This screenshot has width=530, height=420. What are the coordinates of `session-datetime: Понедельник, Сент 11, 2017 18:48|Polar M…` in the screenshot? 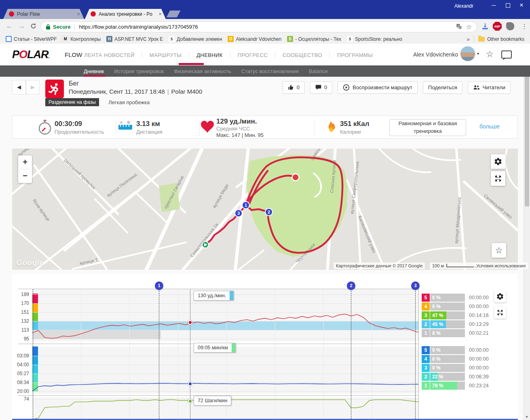 It's located at (135, 91).